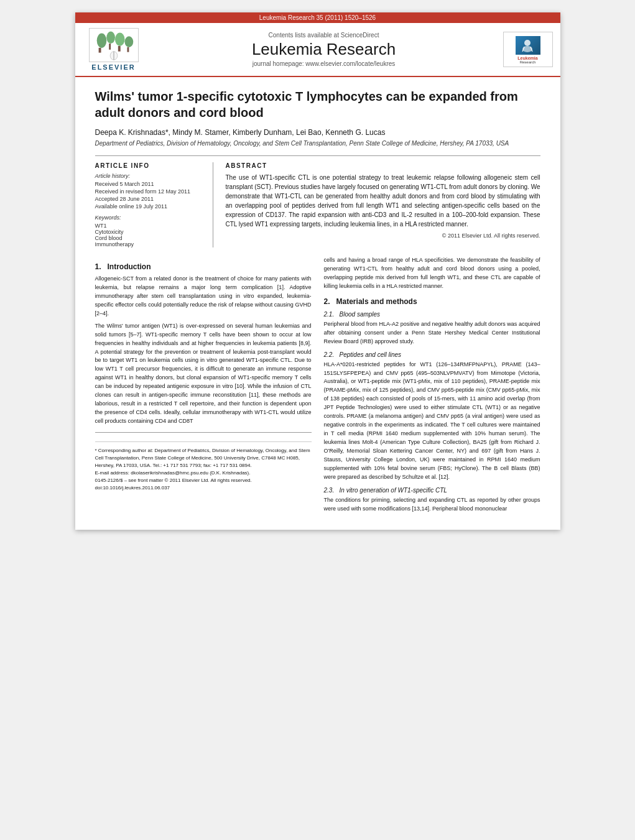 The height and width of the screenshot is (840, 635). I want to click on received2: Received in revised form 12 May 2011, so click(149, 192).